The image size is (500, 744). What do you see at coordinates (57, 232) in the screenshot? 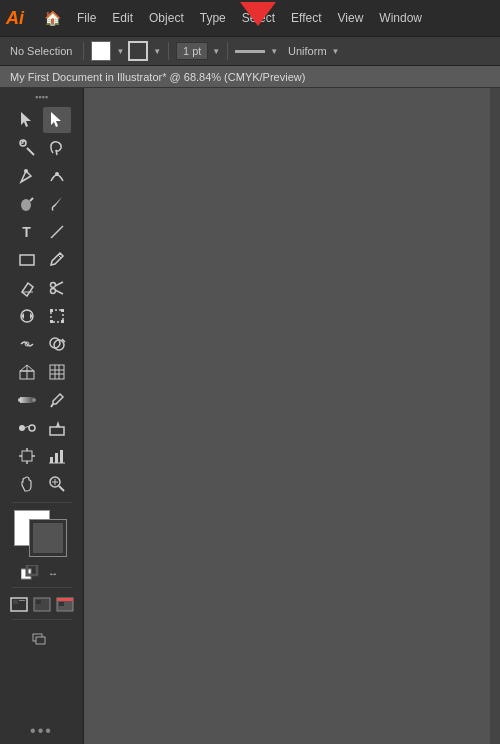
I see `line-tool` at bounding box center [57, 232].